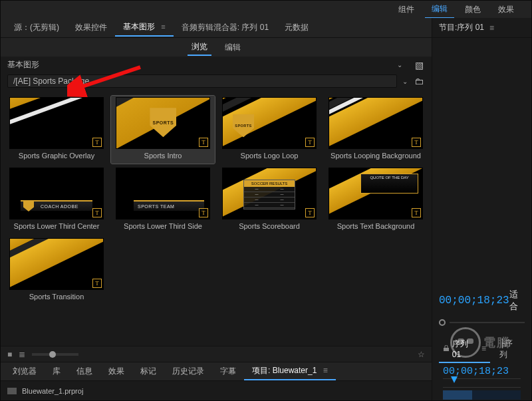 This screenshot has width=532, height=401. Describe the element at coordinates (57, 371) in the screenshot. I see `tab-library: 库` at that location.